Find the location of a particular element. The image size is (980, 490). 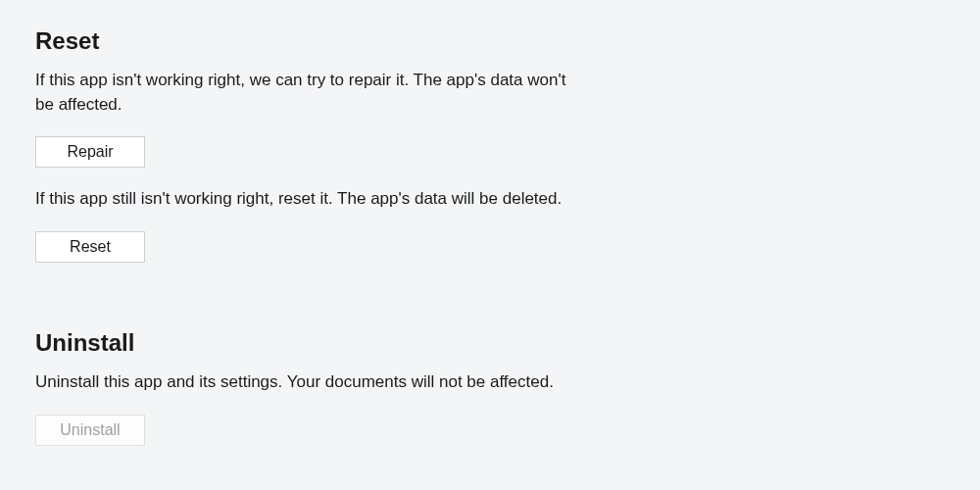

repair-description: If this app isn't working right, we can … is located at coordinates (310, 92).